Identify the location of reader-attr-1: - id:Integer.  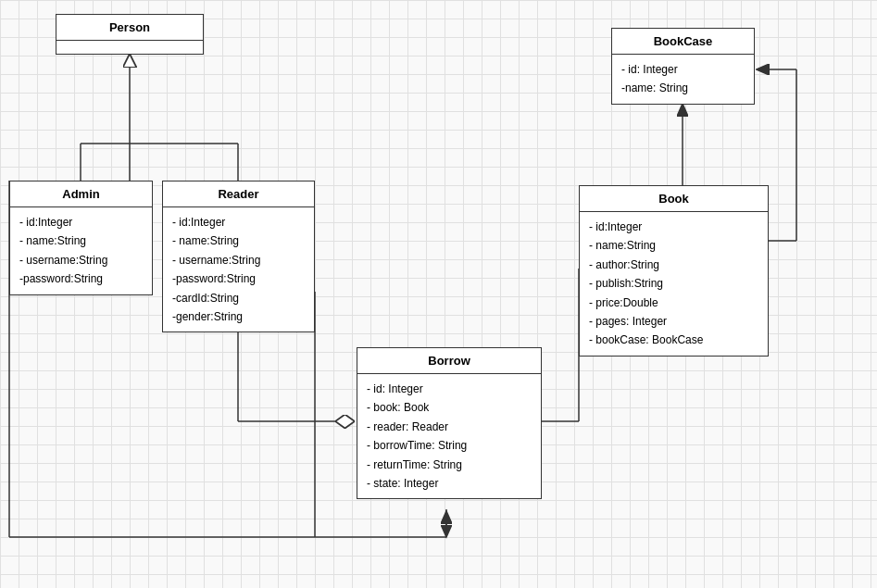
(239, 222).